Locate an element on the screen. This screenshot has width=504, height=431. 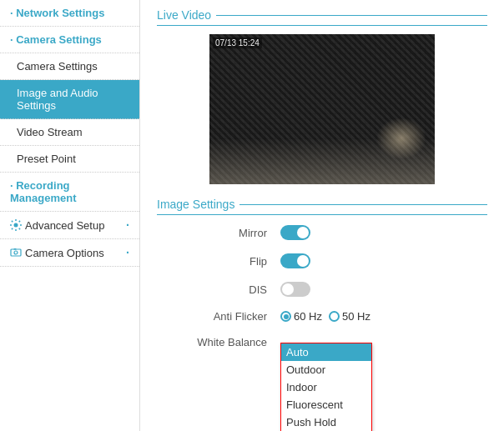
anti-flicker-radio-group: 60 Hz 50 Hz is located at coordinates (325, 317).